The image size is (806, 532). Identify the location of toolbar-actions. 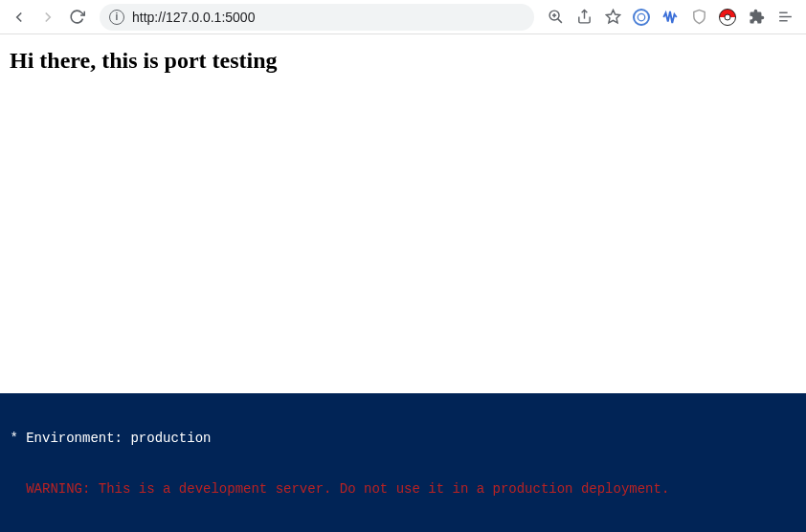
(672, 17).